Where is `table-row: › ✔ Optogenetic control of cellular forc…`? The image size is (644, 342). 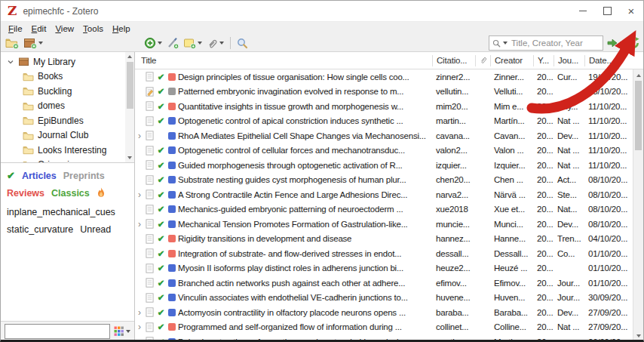
table-row: › ✔ Optogenetic control of cellular forc… is located at coordinates (389, 151).